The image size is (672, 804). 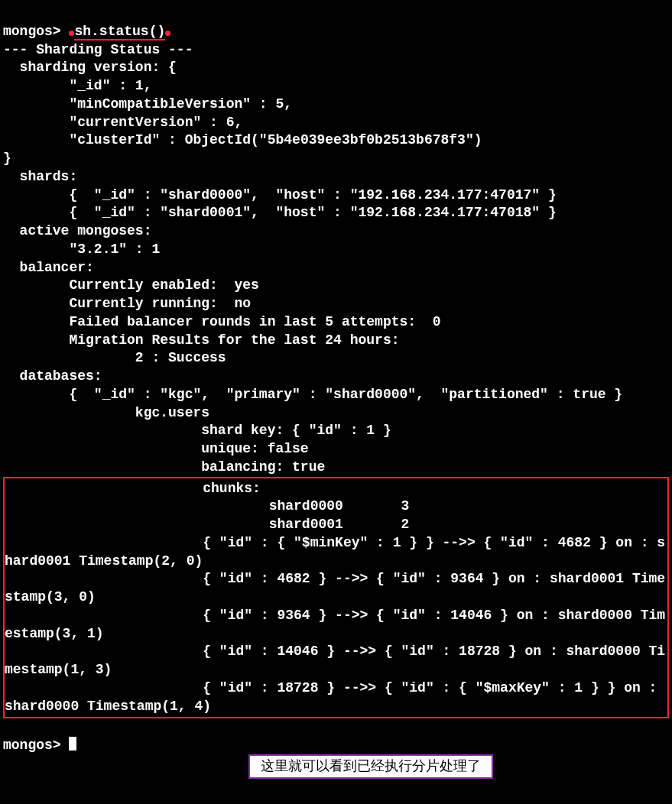 I want to click on version-id-val: 1,, so click(x=144, y=86).